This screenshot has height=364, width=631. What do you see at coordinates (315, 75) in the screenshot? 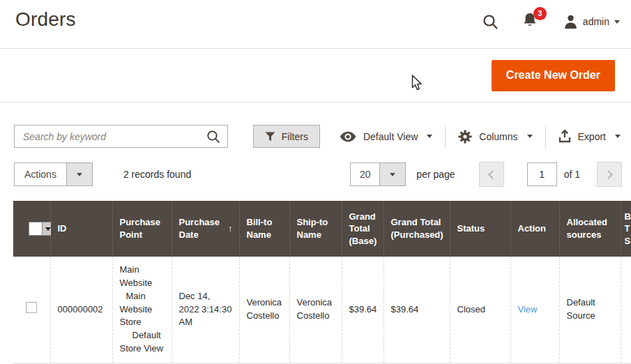
I see `page-actions-bar: Create New Order` at bounding box center [315, 75].